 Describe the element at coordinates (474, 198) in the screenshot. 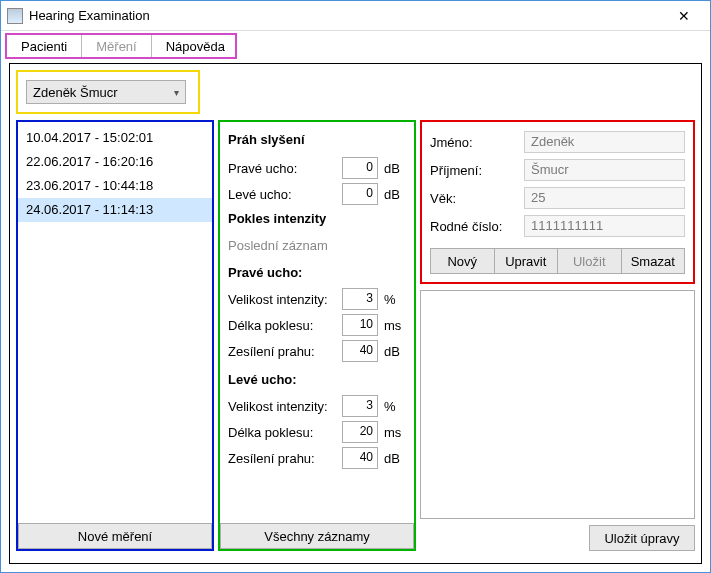

I see `age-label: Věk:` at that location.